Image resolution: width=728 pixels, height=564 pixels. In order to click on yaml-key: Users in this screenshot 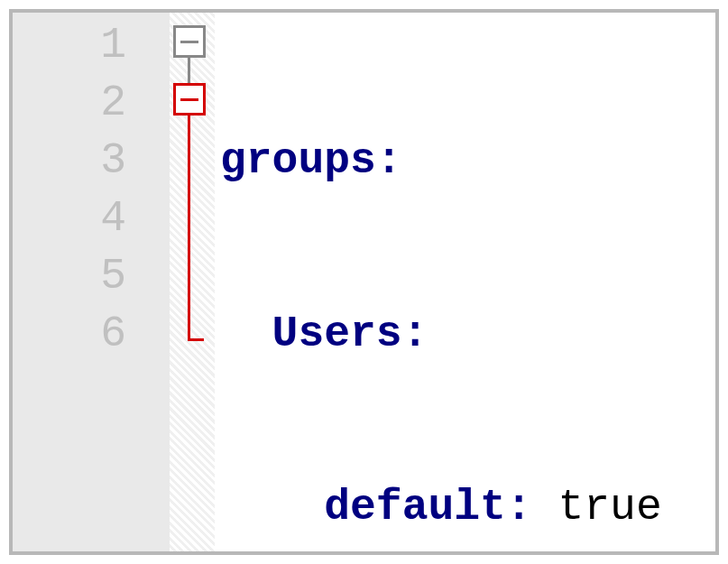, I will do `click(337, 334)`.